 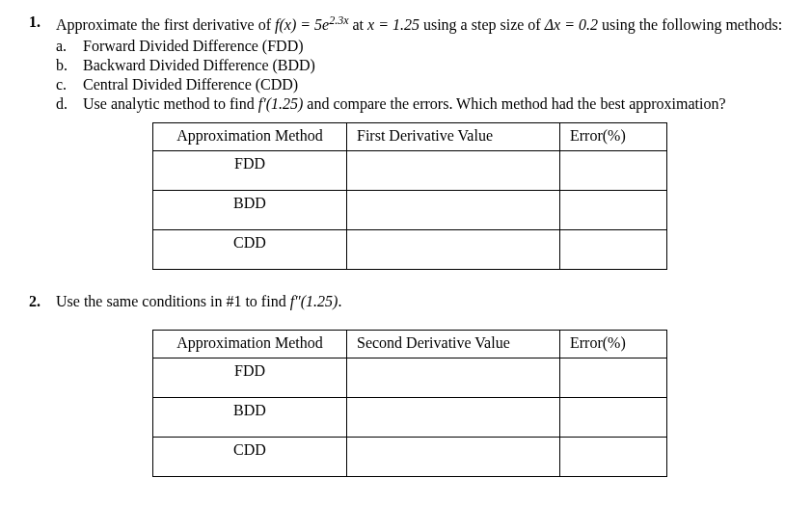 What do you see at coordinates (453, 210) in the screenshot?
I see `p1-bdd-value` at bounding box center [453, 210].